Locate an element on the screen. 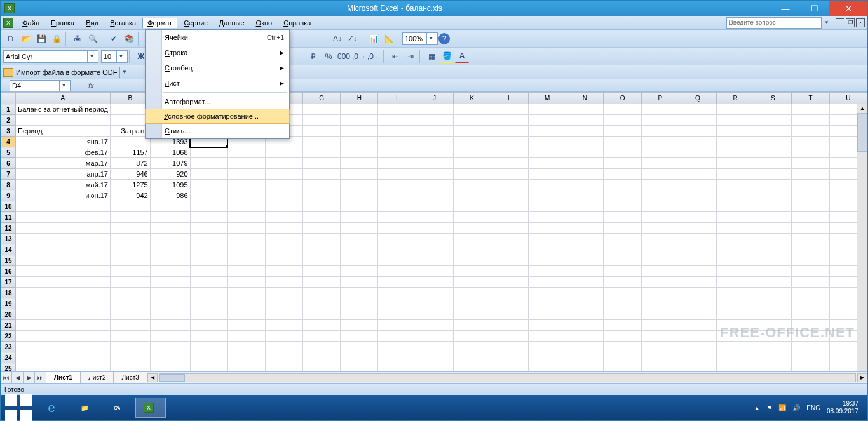 The image size is (868, 421). cell: 1079 is located at coordinates (170, 164).